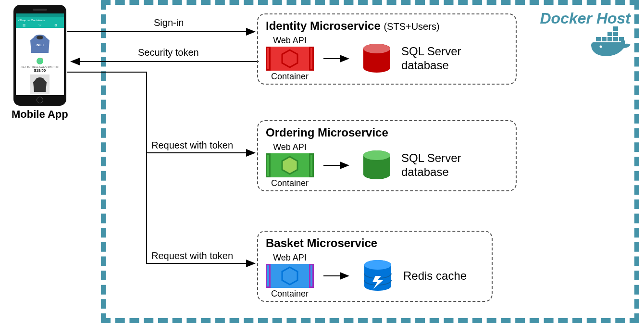 The width and height of the screenshot is (644, 323). What do you see at coordinates (290, 165) in the screenshot?
I see `ordering-container: Web API Container` at bounding box center [290, 165].